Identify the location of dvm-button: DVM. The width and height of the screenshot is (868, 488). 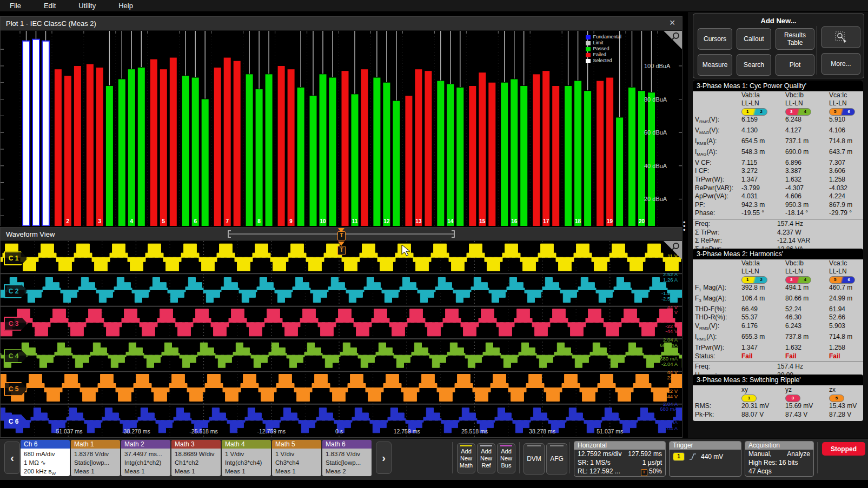
(534, 459).